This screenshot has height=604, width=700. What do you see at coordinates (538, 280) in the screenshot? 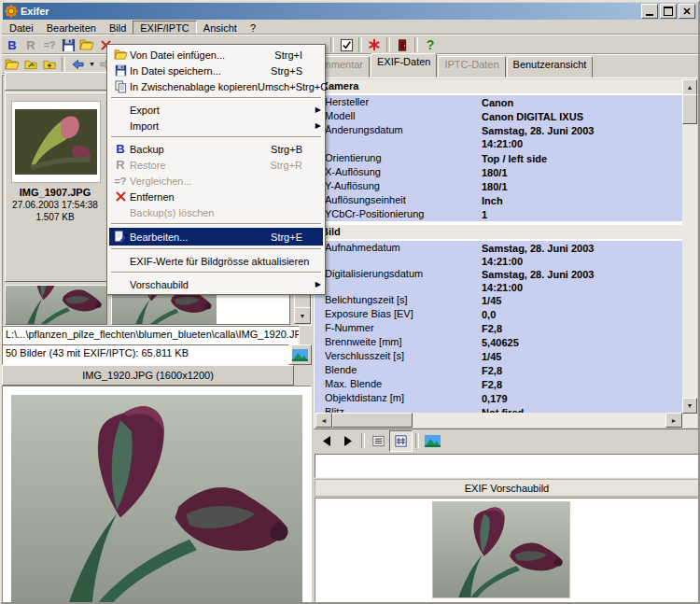
I see `exif-value: Samstag, 28. Juni 2003 14:21:00` at bounding box center [538, 280].